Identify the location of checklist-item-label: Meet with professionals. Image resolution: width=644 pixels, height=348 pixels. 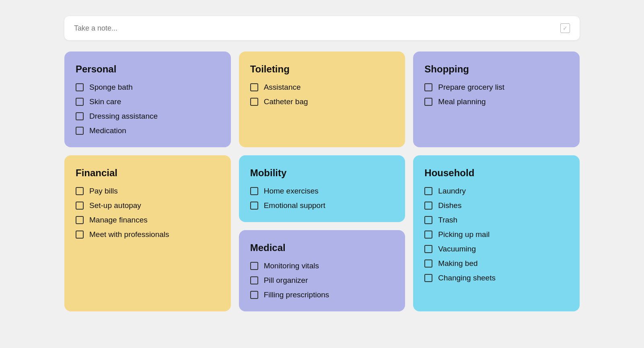
(130, 235).